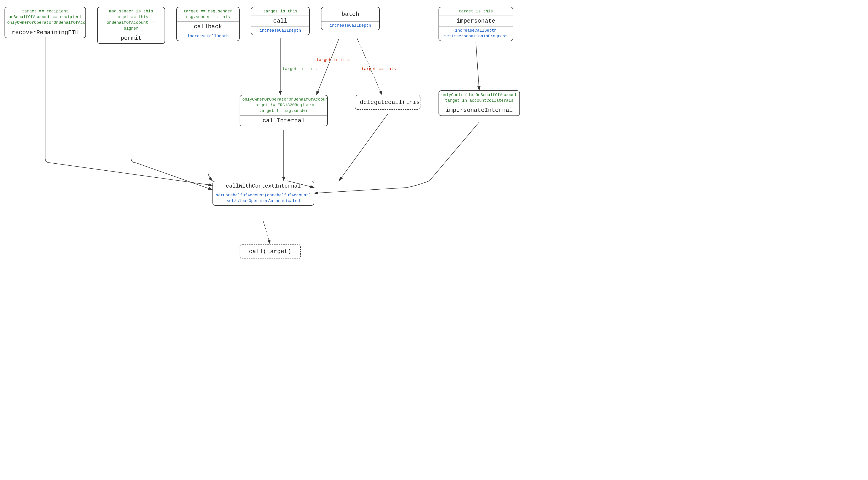 The width and height of the screenshot is (868, 480). Describe the element at coordinates (280, 21) in the screenshot. I see `node-call: target is this call increaseCallDepth` at that location.